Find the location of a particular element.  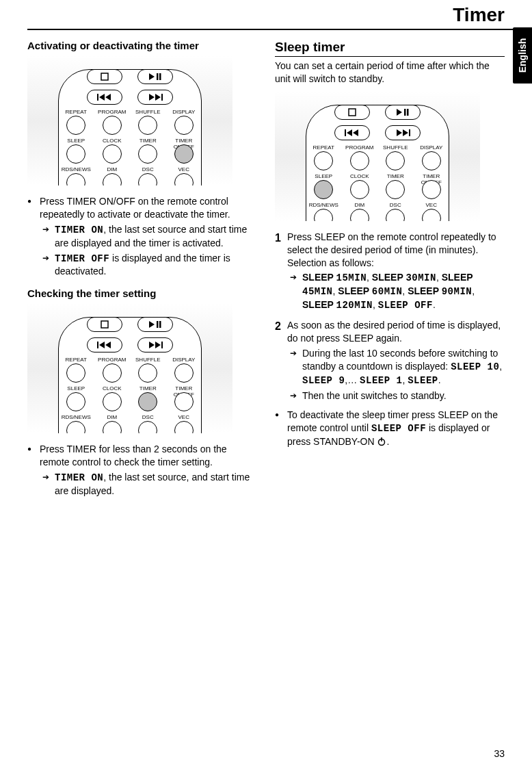

power-icon is located at coordinates (382, 441).